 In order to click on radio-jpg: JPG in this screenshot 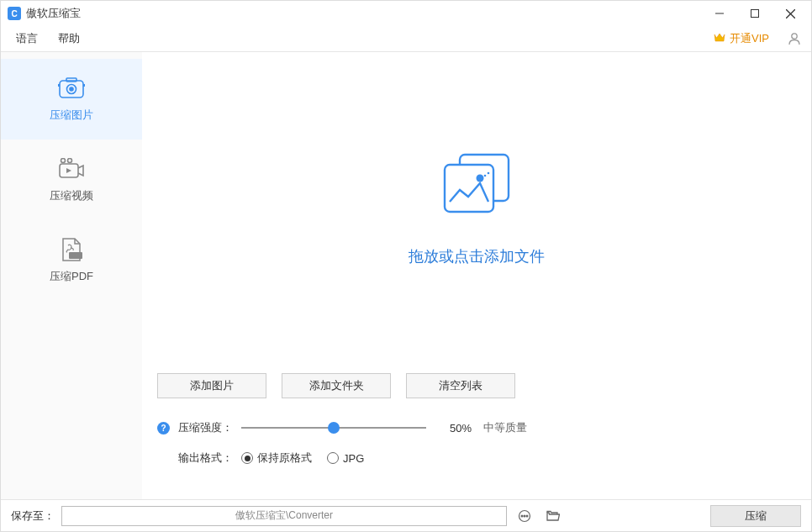, I will do `click(345, 459)`.